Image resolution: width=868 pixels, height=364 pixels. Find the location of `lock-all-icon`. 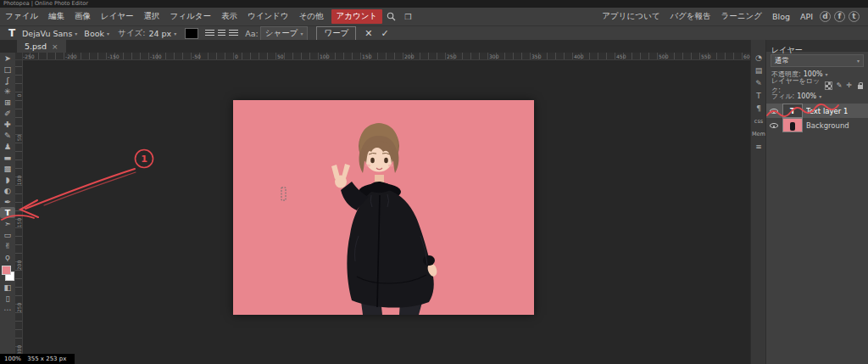

lock-all-icon is located at coordinates (860, 87).